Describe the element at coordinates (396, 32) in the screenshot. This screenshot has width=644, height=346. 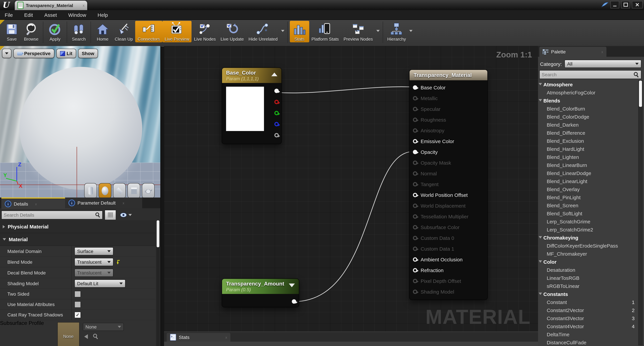
I see `hierarchy-button: Hierarchy` at that location.